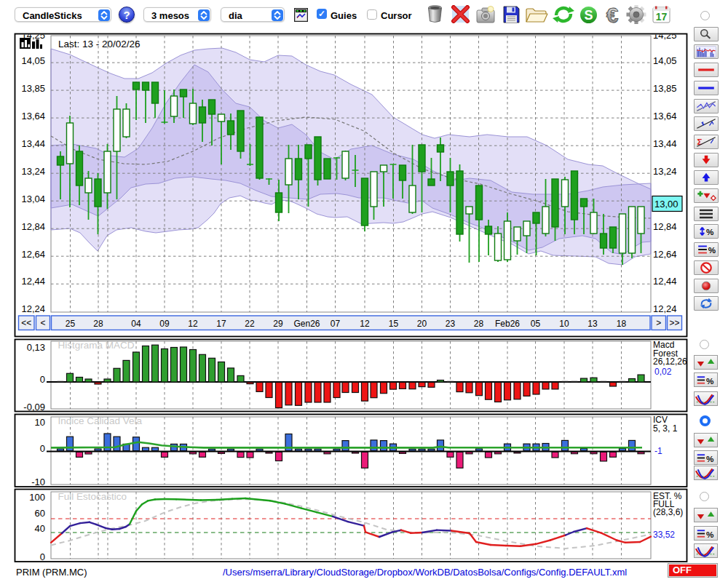 This screenshot has height=582, width=728. Describe the element at coordinates (250, 324) in the screenshot. I see `svg-text: 22` at that location.